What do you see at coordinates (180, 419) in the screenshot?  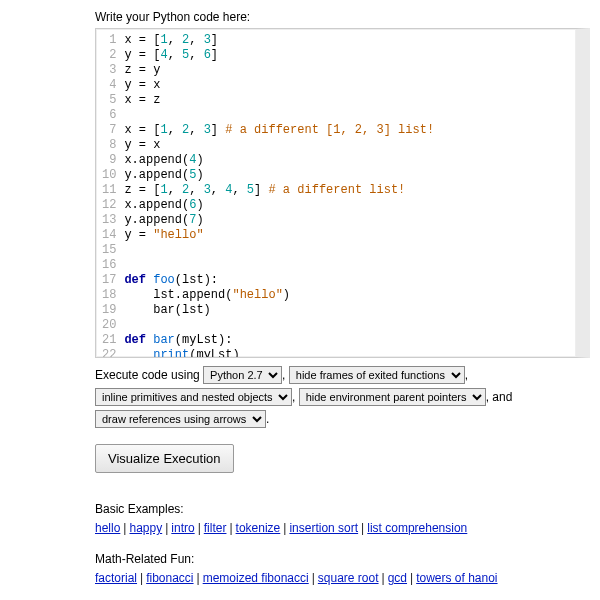 I see `references-select: draw references using arrows` at bounding box center [180, 419].